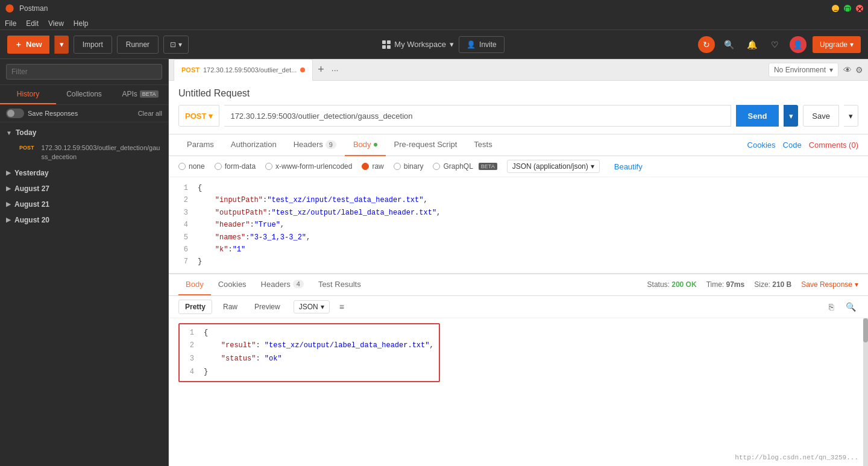 This screenshot has height=466, width=868. What do you see at coordinates (195, 307) in the screenshot?
I see `resp-body-tab-pretty: Pretty` at bounding box center [195, 307].